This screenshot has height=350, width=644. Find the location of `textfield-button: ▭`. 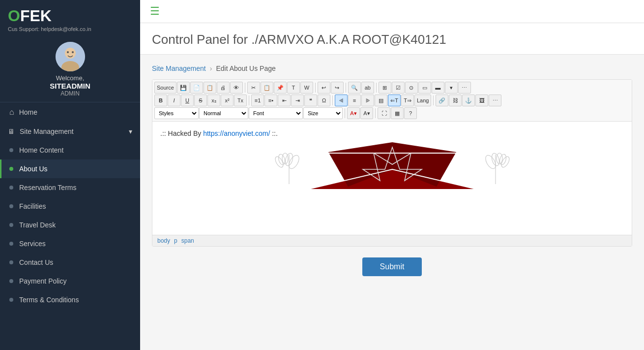

textfield-button: ▭ is located at coordinates (425, 88).